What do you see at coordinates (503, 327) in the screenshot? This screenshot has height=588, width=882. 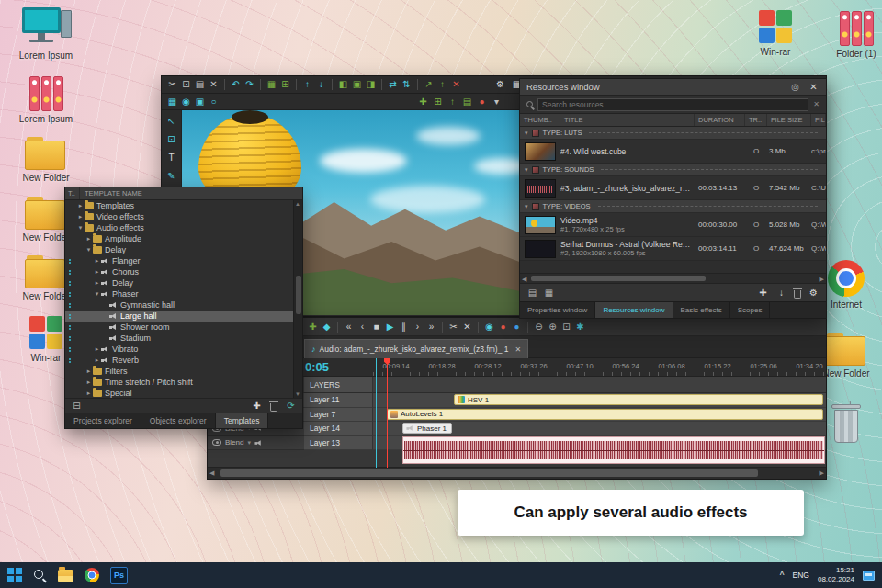 I see `record-voice-icon: ●` at bounding box center [503, 327].